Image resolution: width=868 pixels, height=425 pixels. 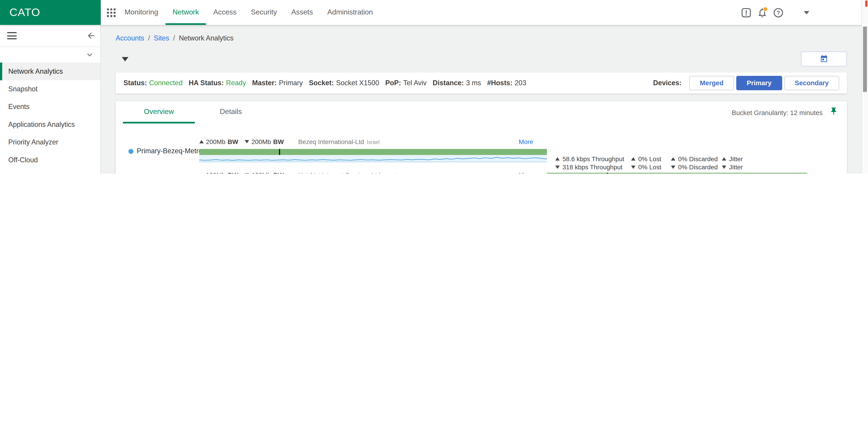 What do you see at coordinates (50, 160) in the screenshot?
I see `sidebar-item-off-cloud: Off-Cloud` at bounding box center [50, 160].